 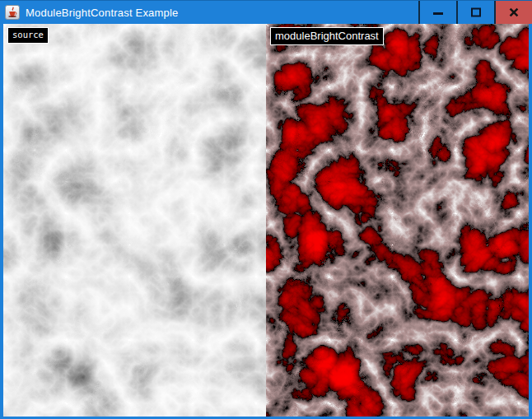 What do you see at coordinates (12, 12) in the screenshot?
I see `java-coffee-cup-icon` at bounding box center [12, 12].